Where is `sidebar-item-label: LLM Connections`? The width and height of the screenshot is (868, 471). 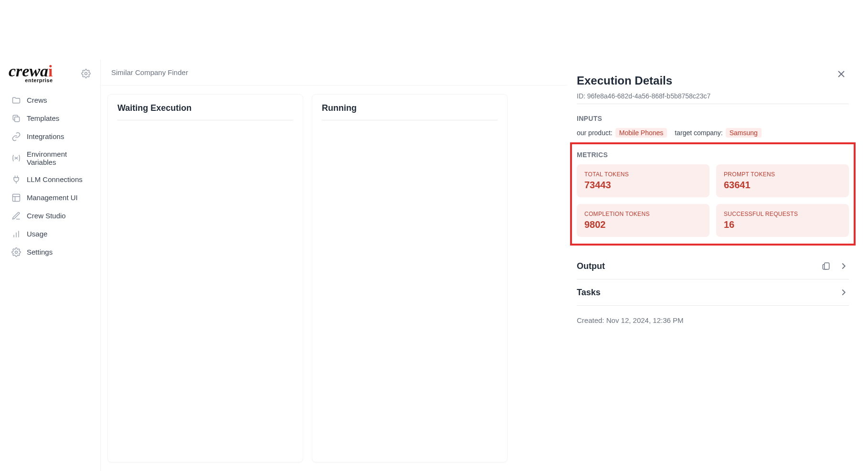 sidebar-item-label: LLM Connections is located at coordinates (54, 180).